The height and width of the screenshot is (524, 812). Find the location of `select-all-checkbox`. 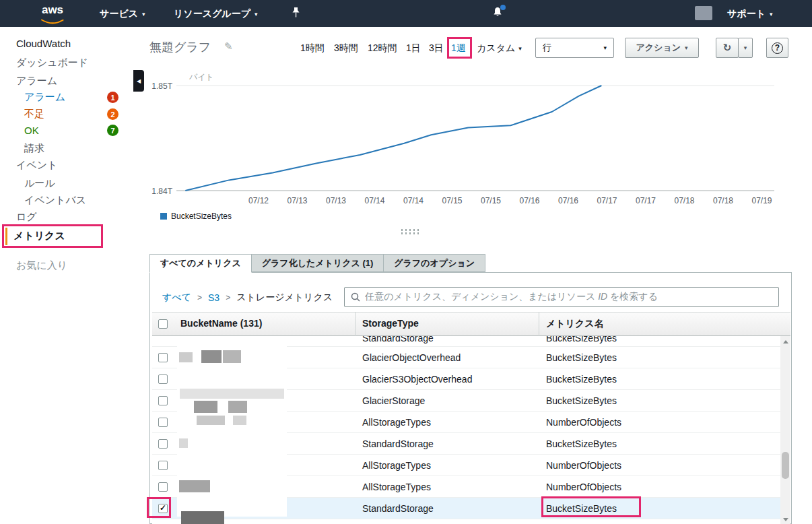

select-all-checkbox is located at coordinates (163, 324).